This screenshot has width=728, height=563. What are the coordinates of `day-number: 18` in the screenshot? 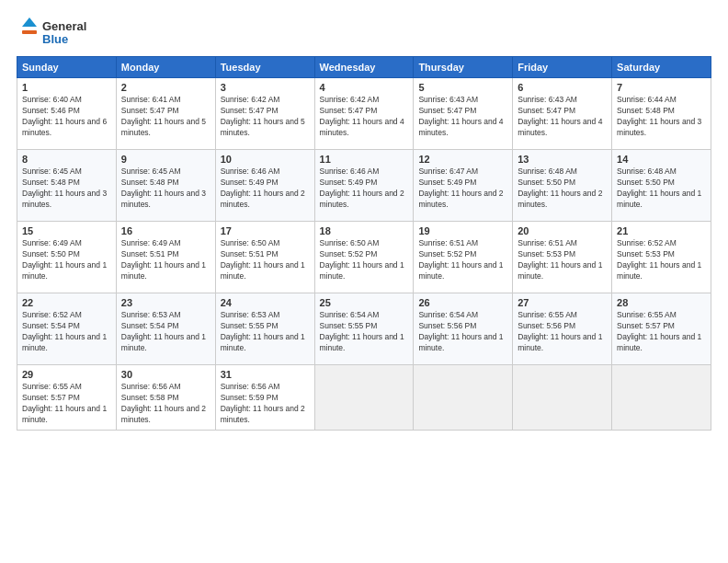 It's located at (364, 231).